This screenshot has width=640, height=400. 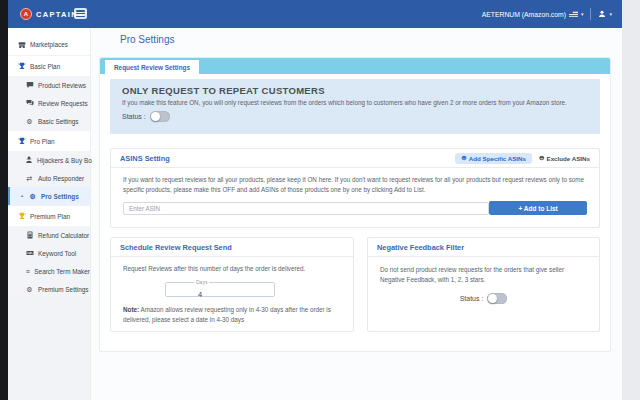 What do you see at coordinates (63, 104) in the screenshot?
I see `sidebar-item-label: Review Requests` at bounding box center [63, 104].